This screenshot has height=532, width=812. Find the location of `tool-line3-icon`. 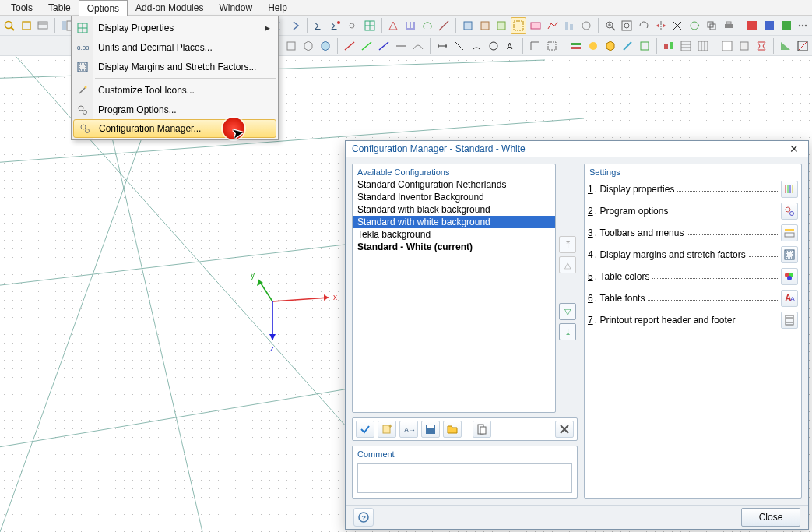

tool-line3-icon is located at coordinates (384, 46).